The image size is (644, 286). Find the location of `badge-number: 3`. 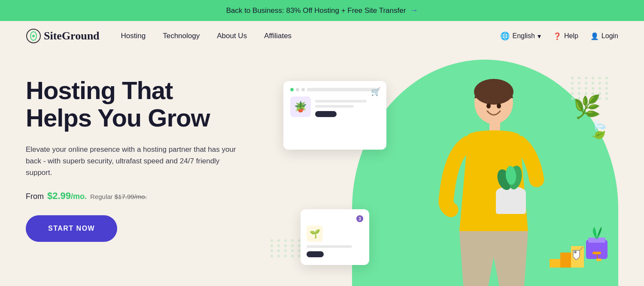

badge-number: 3 is located at coordinates (360, 219).